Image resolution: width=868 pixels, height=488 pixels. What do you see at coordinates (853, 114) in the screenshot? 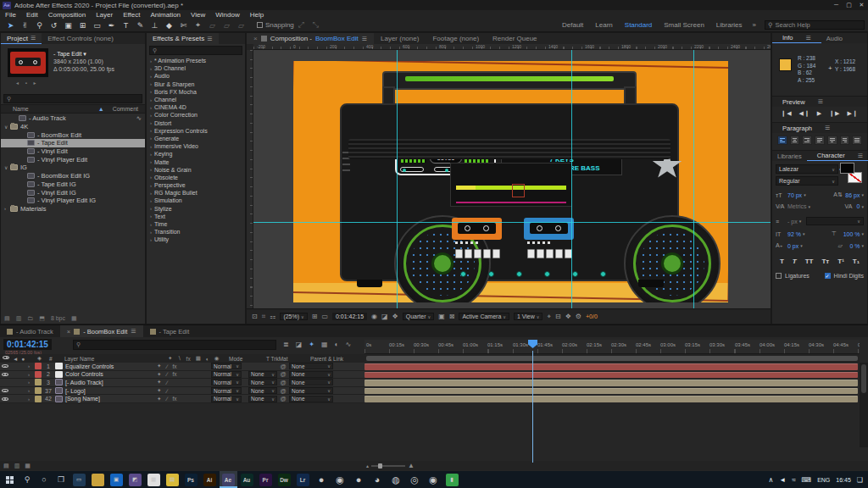
I see `last-frame-button: ▶❙` at bounding box center [853, 114].